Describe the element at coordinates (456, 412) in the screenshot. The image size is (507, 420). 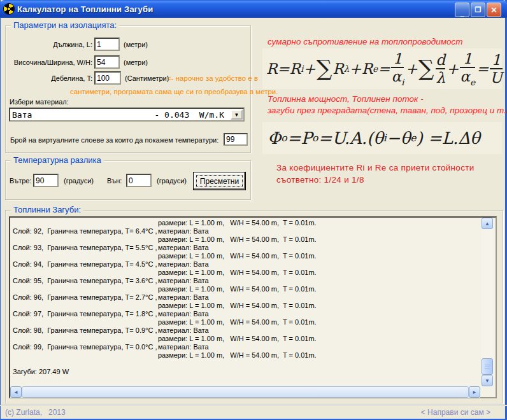
I see `diy-link: < Направи си сам >` at that location.